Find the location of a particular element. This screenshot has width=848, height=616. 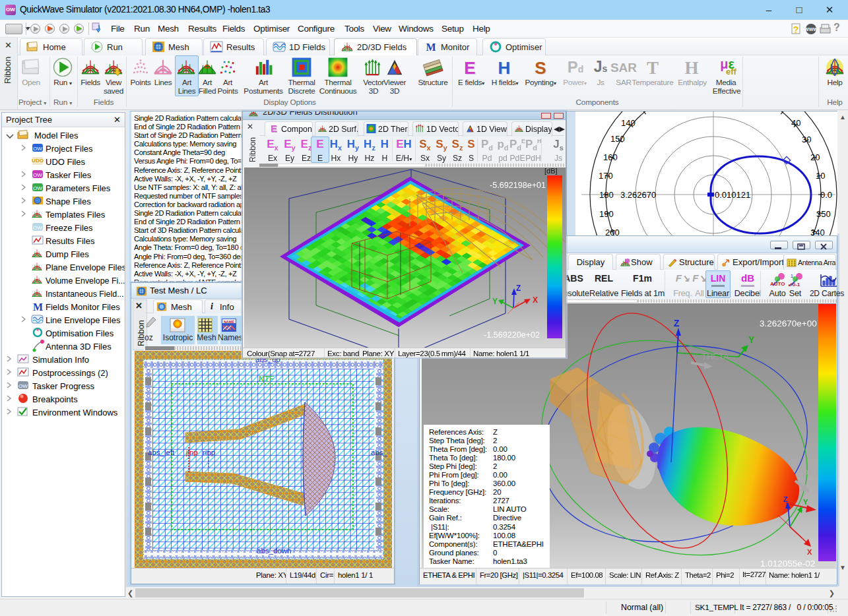

svg-text: 30 is located at coordinates (806, 140).